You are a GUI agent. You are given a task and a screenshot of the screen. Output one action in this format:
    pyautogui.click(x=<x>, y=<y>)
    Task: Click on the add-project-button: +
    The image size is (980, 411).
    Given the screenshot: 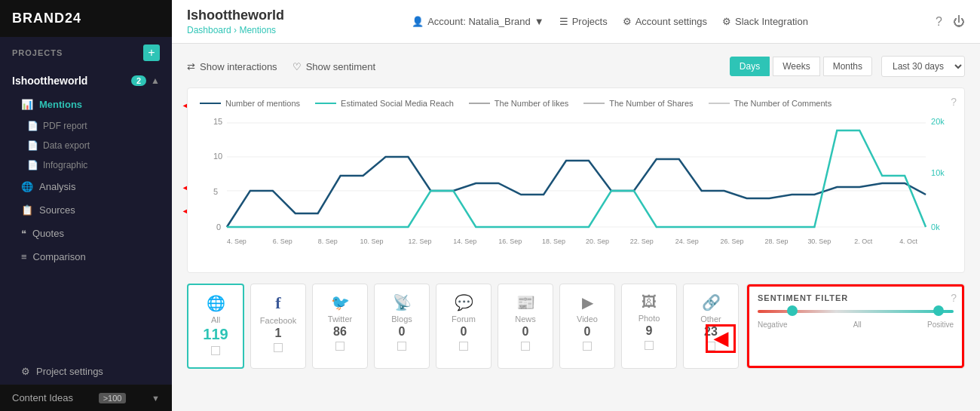 What is the action you would take?
    pyautogui.click(x=152, y=53)
    